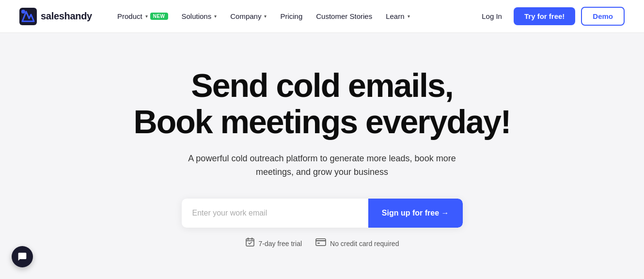 Image resolution: width=644 pixels, height=279 pixels. Describe the element at coordinates (416, 213) in the screenshot. I see `signup-button: Sign up for free →` at that location.